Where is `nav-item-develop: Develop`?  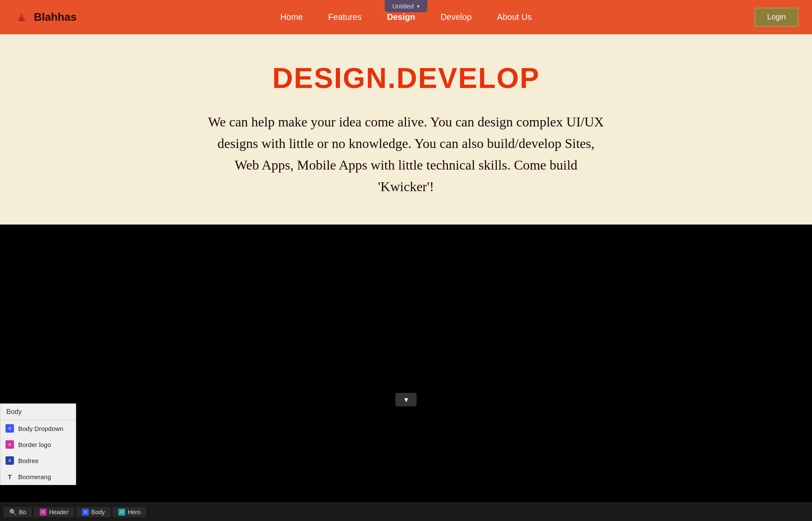 nav-item-develop: Develop is located at coordinates (456, 17).